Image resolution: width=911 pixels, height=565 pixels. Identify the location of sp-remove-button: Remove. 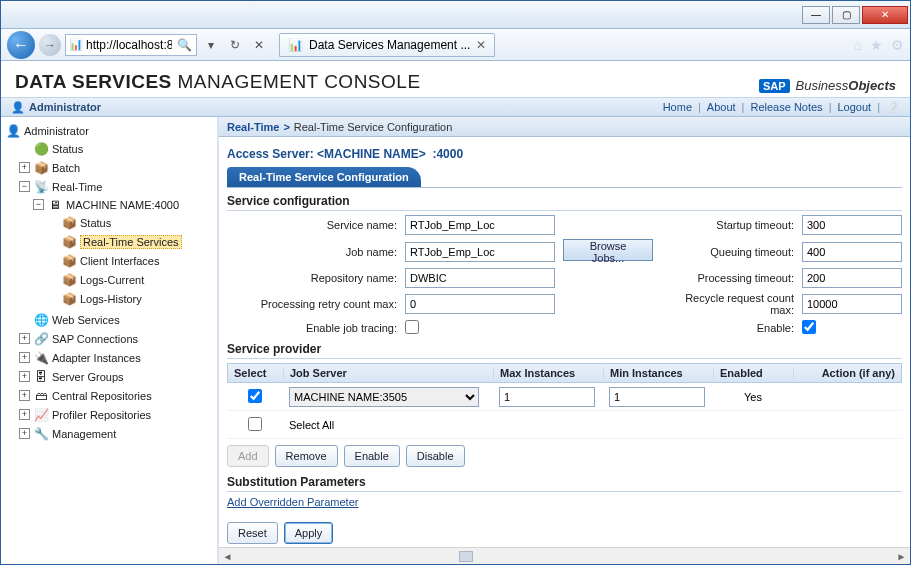
(306, 456).